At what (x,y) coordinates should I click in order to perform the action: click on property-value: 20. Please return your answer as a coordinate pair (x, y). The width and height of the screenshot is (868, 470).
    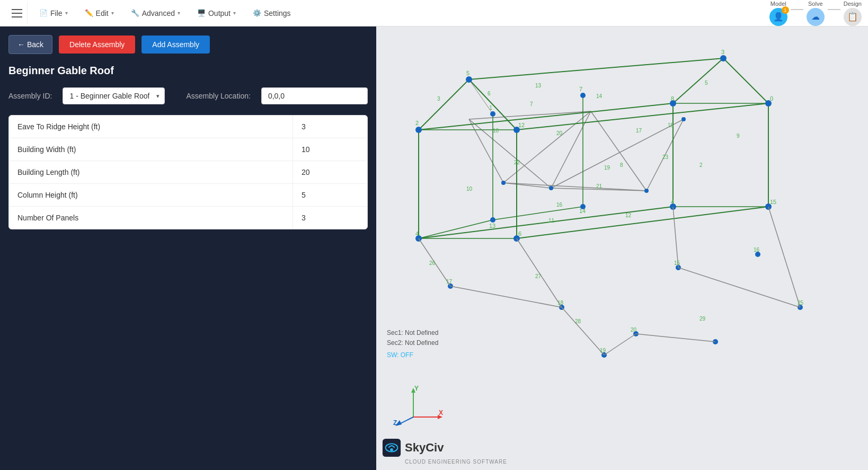
    Looking at the image, I should click on (330, 172).